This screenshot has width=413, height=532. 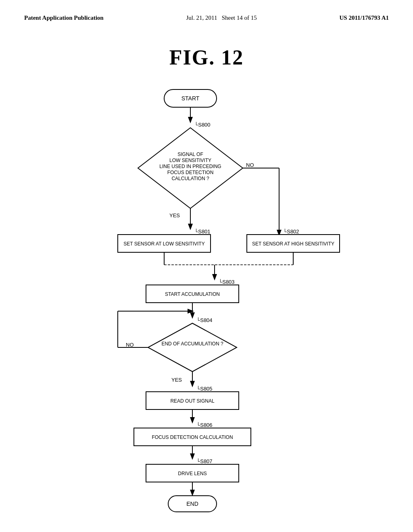 I want to click on svg-text: CALCULATION ?, so click(x=190, y=179).